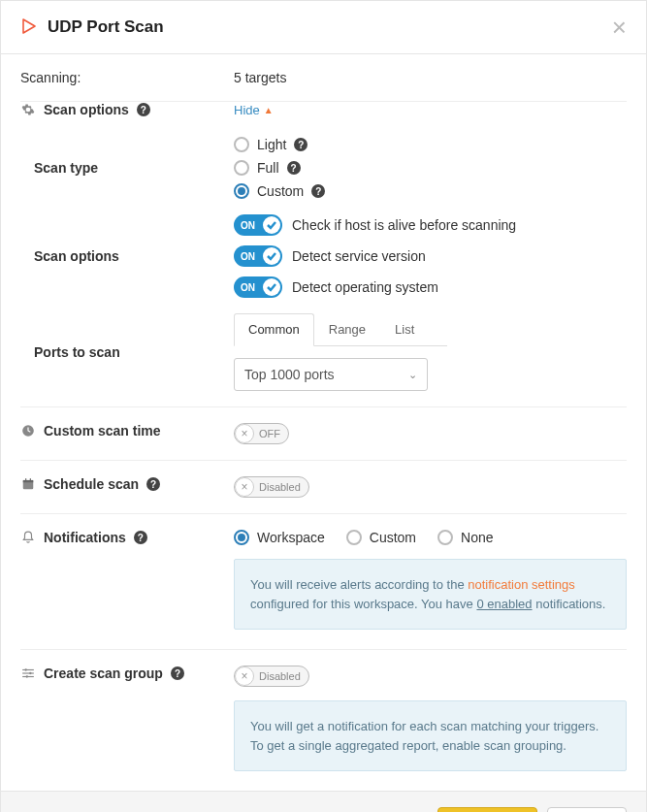 The width and height of the screenshot is (647, 812). I want to click on scan-type-full: Full ?, so click(431, 168).